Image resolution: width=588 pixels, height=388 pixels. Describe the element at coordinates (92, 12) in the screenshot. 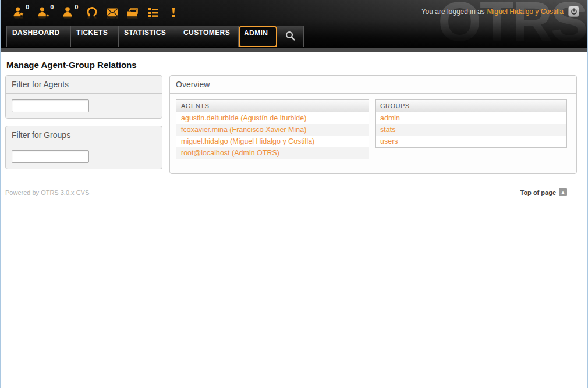

I see `toolbar-item-phone` at that location.